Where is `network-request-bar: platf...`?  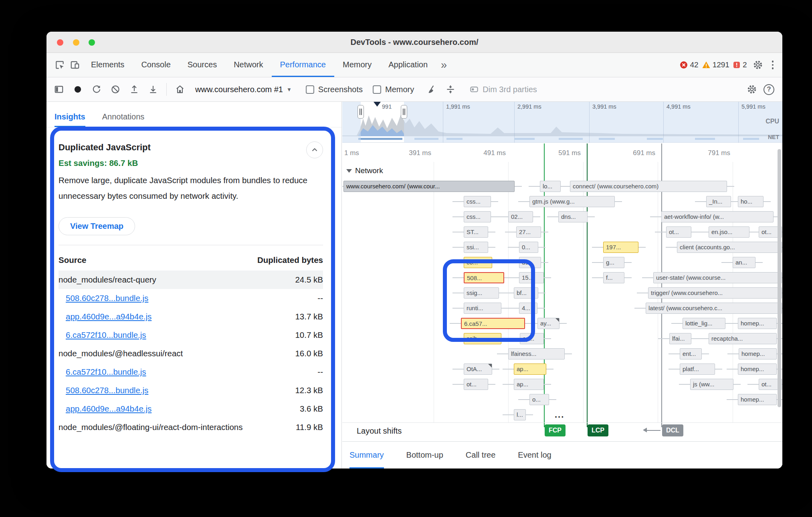 network-request-bar: platf... is located at coordinates (697, 369).